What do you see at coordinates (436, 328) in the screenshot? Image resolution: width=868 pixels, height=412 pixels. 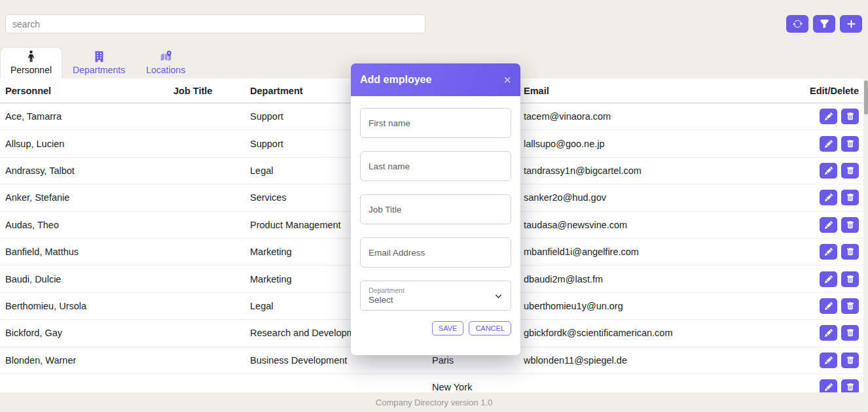 I see `modal-actions: SAVE CANCEL` at bounding box center [436, 328].